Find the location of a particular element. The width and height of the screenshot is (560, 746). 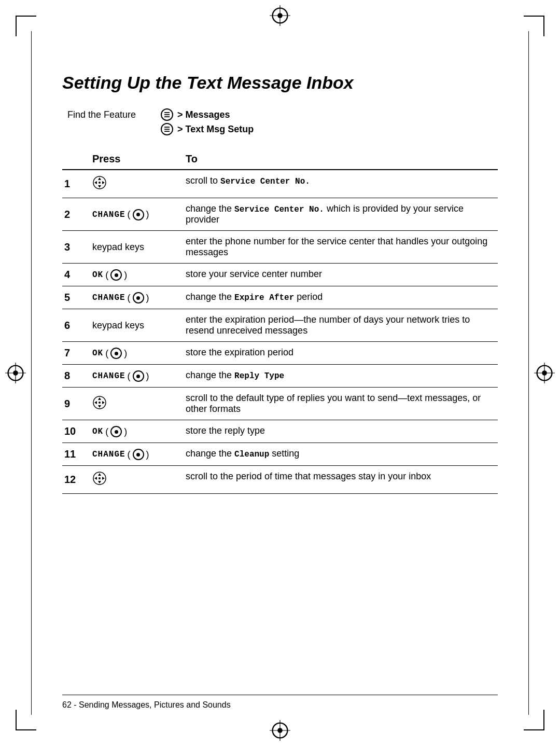

table-row: 2 CHANGE () change the Service Center No… is located at coordinates (280, 215).